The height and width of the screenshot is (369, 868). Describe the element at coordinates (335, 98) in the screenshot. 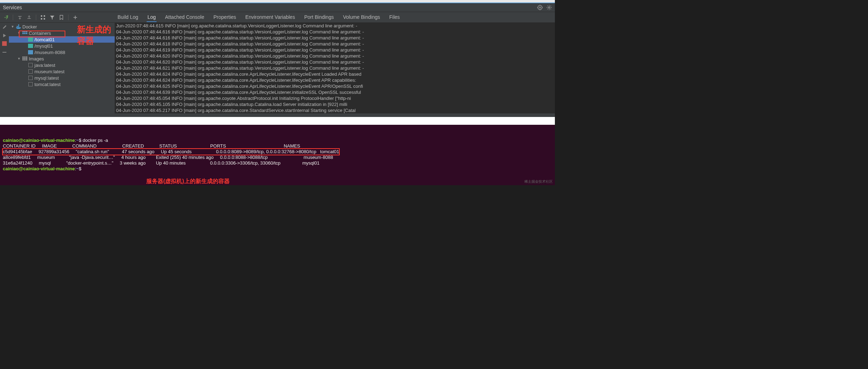

I see `log-line: 04-Jun-2020 07:48:45.054 INFO [main] org…` at that location.